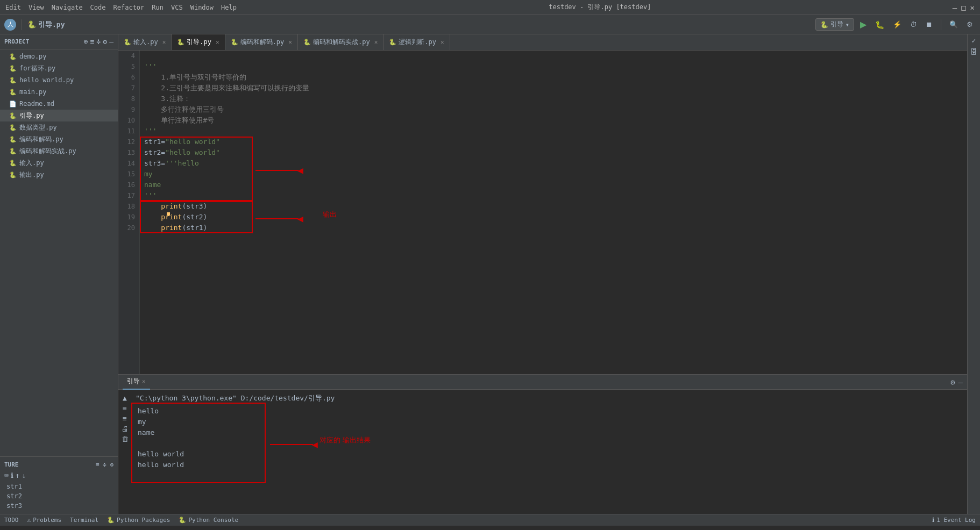 The width and height of the screenshot is (980, 530). Describe the element at coordinates (112, 464) in the screenshot. I see `structure-icon3: ⚙` at that location.